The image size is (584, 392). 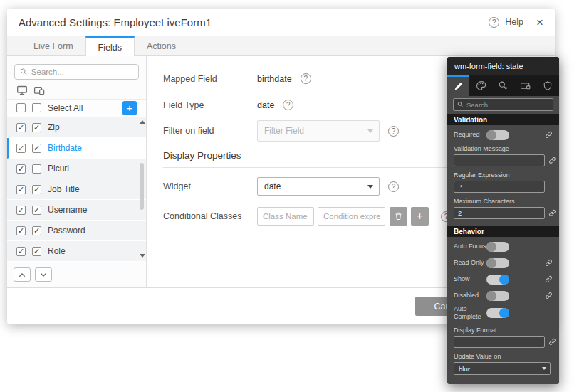 I want to click on tab-security, so click(x=548, y=85).